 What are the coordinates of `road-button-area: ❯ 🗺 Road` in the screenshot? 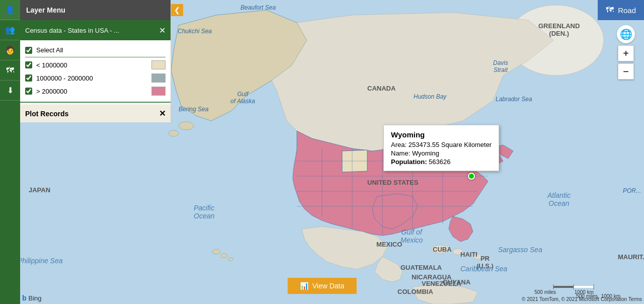 It's located at (637, 10).